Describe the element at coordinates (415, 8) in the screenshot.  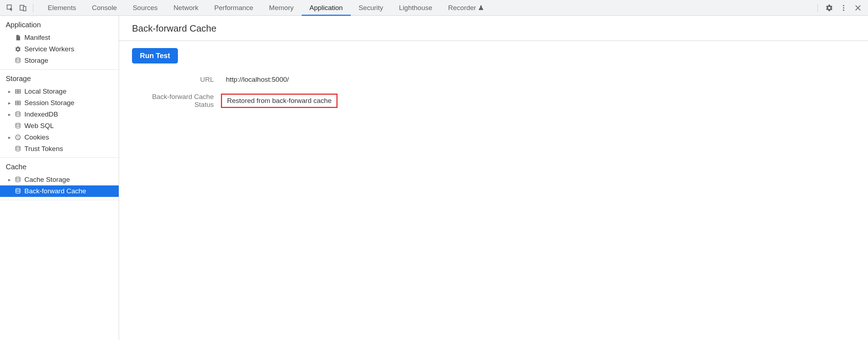
I see `tab-lighthouse: Lighthouse` at that location.